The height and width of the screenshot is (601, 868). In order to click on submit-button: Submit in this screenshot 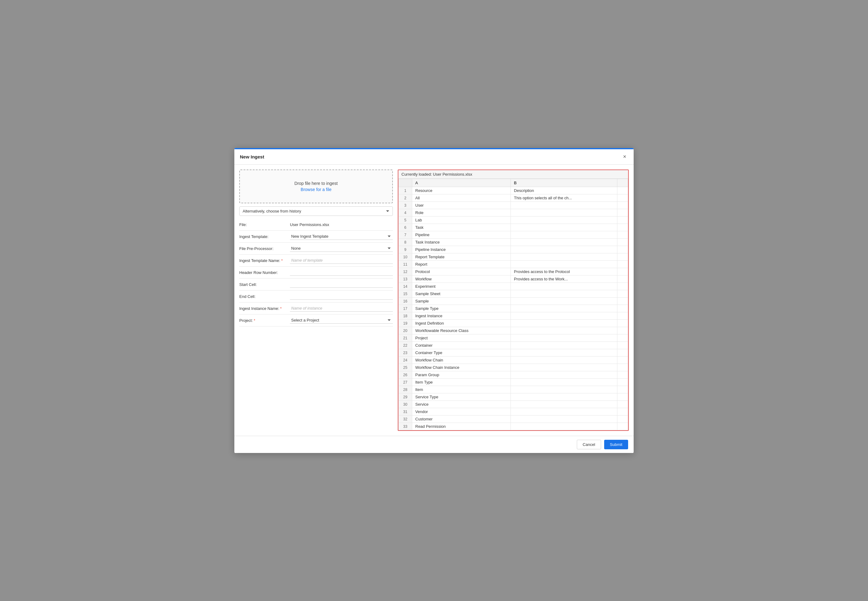, I will do `click(616, 444)`.